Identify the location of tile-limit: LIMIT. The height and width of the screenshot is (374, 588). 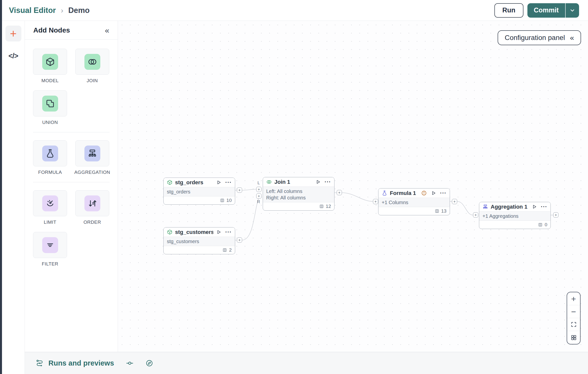
(50, 208).